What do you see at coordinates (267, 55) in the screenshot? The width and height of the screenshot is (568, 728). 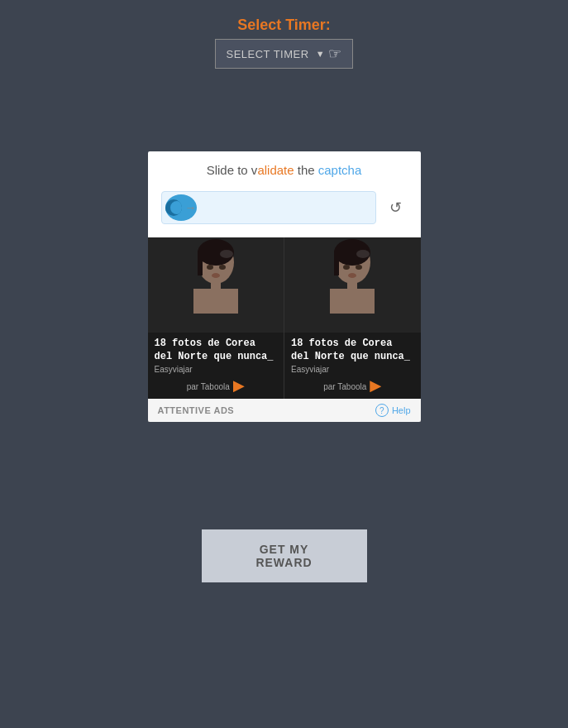 I see `dropdown-text: SELECT TIMER` at bounding box center [267, 55].